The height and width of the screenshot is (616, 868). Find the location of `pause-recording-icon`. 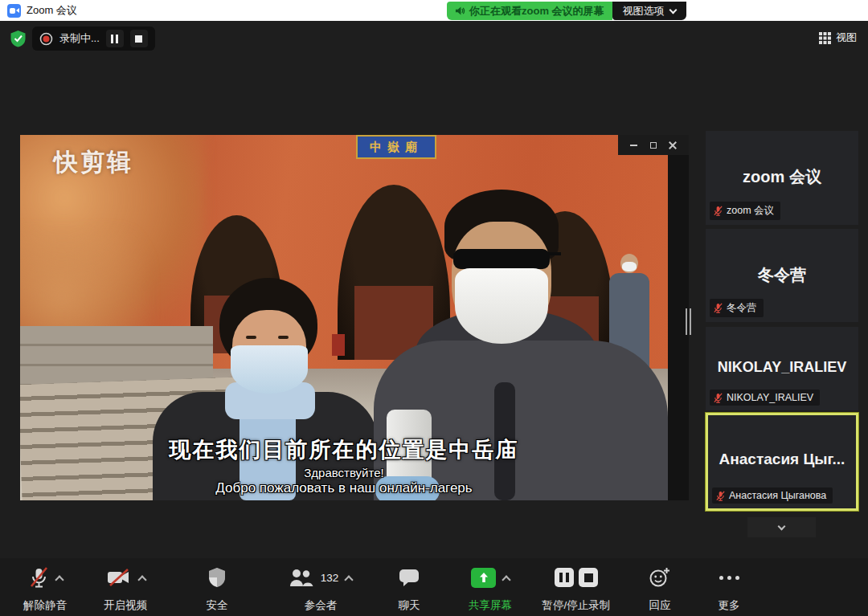

pause-recording-icon is located at coordinates (564, 577).